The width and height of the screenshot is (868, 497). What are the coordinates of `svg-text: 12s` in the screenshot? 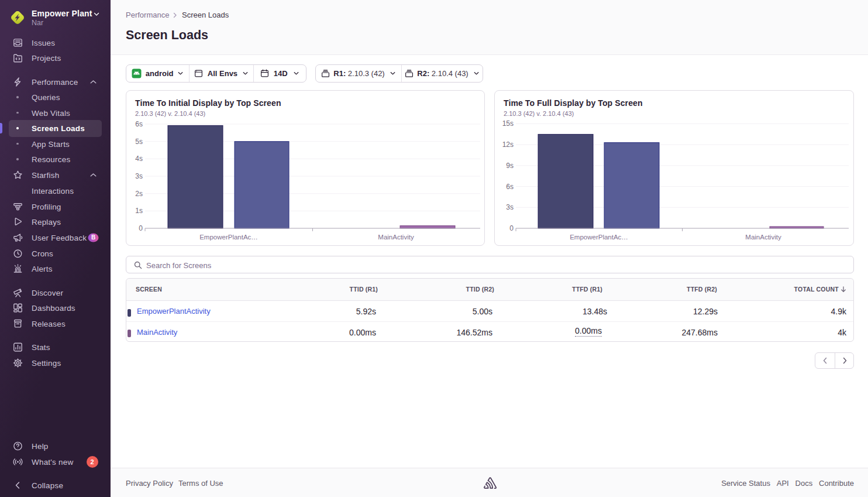 It's located at (508, 145).